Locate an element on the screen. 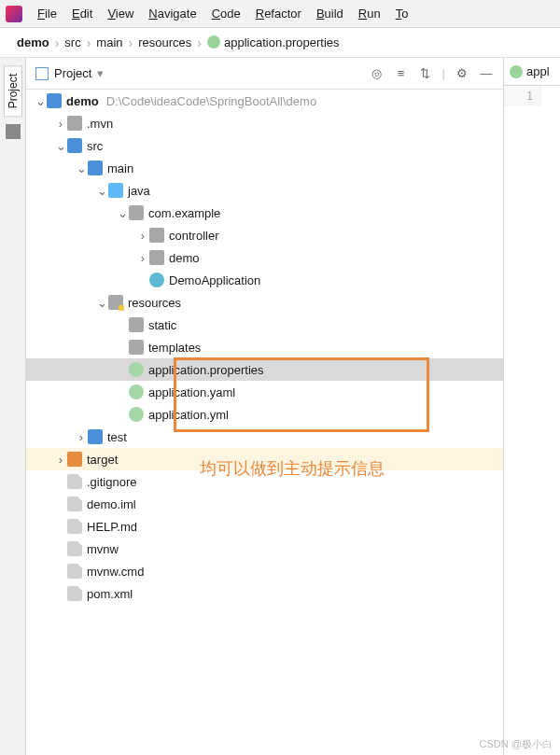  fold-orange-icon is located at coordinates (75, 459).